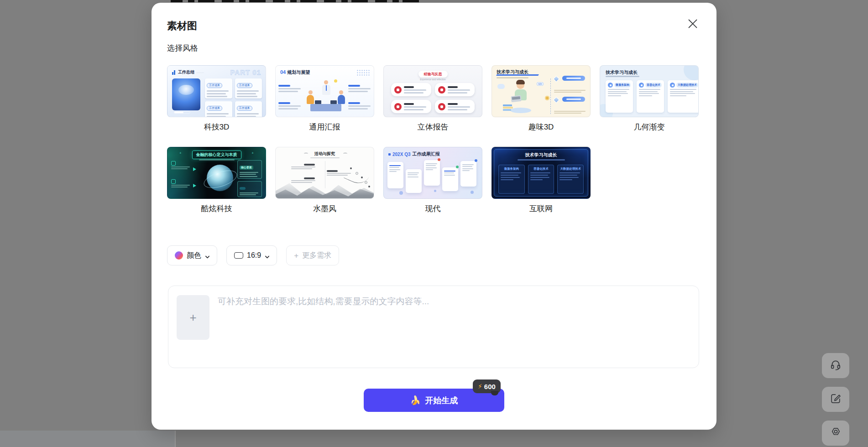 Image resolution: width=868 pixels, height=447 pixels. I want to click on book-stack, so click(508, 107).